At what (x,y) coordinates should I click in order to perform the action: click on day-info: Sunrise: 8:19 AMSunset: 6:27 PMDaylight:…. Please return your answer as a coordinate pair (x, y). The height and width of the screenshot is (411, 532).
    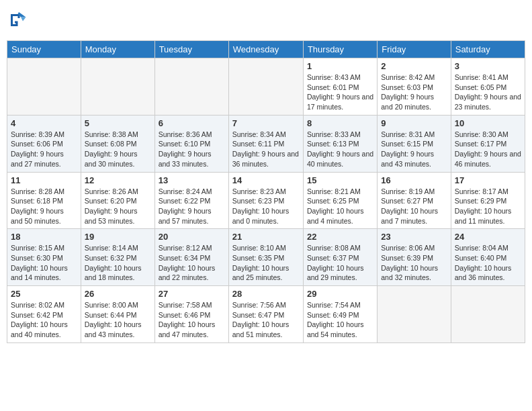
    Looking at the image, I should click on (414, 207).